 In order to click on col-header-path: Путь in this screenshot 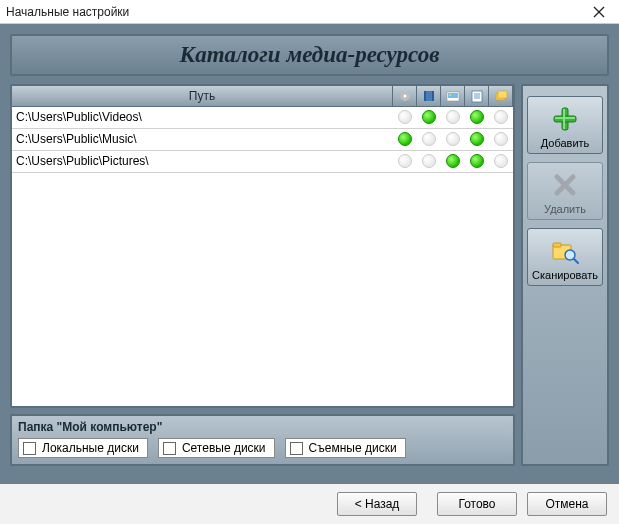, I will do `click(202, 96)`.